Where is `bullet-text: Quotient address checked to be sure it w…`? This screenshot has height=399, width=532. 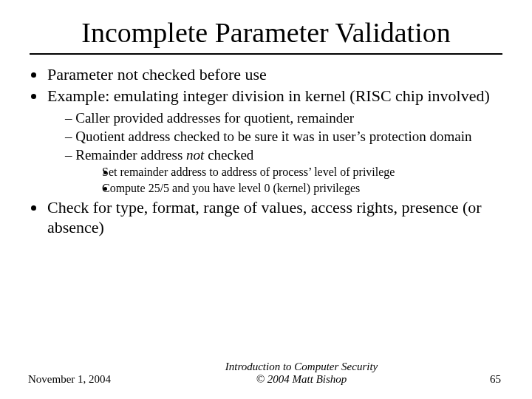 bullet-text: Quotient address checked to be sure it w… is located at coordinates (273, 136).